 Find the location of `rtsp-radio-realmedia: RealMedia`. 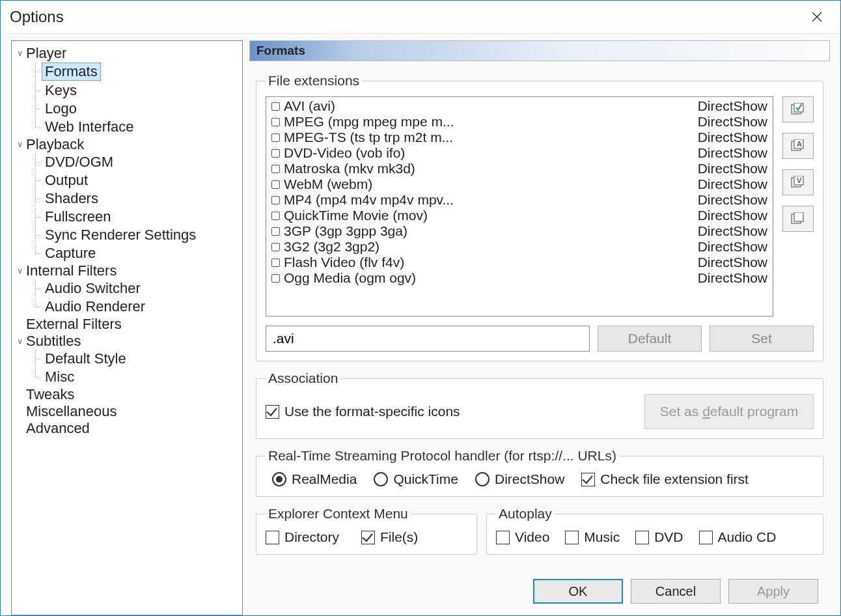

rtsp-radio-realmedia: RealMedia is located at coordinates (314, 479).